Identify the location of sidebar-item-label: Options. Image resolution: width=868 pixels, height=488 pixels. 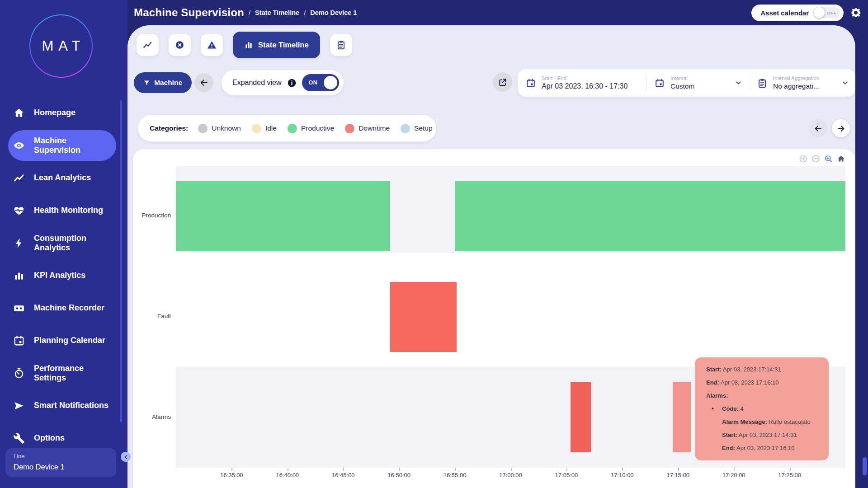
(49, 438).